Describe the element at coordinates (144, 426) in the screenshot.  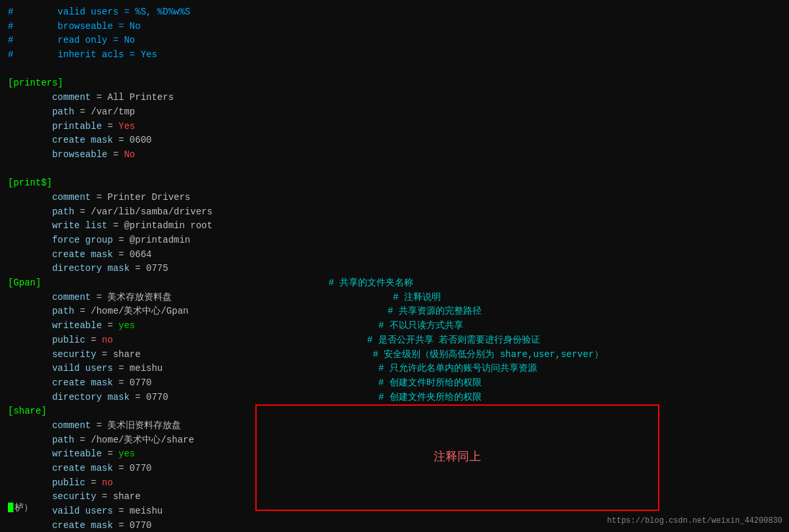
I see `code-token: 美术旧资料存放盘` at that location.